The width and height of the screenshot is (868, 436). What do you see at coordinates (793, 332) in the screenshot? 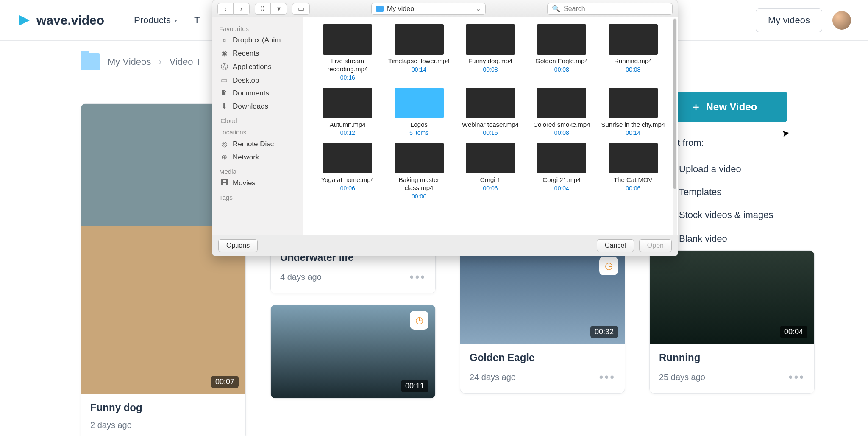
I see `duration-badge: 00:04` at bounding box center [793, 332].